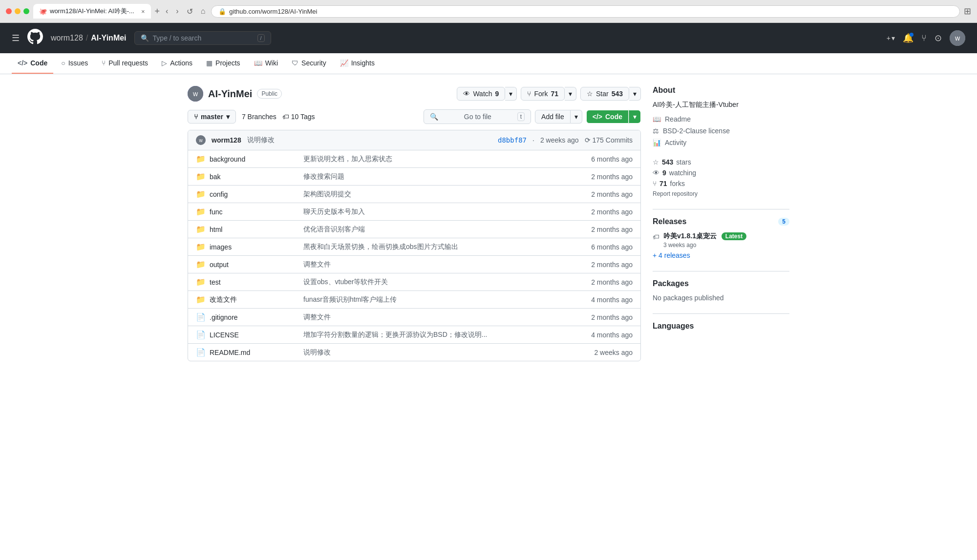 The width and height of the screenshot is (977, 560). Describe the element at coordinates (605, 94) in the screenshot. I see `star-button: ☆ Star 543` at that location.